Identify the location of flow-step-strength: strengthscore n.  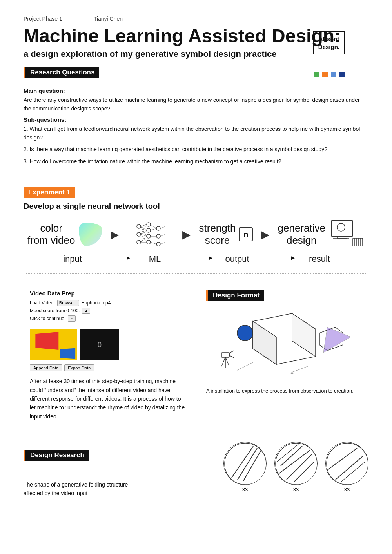
(226, 234).